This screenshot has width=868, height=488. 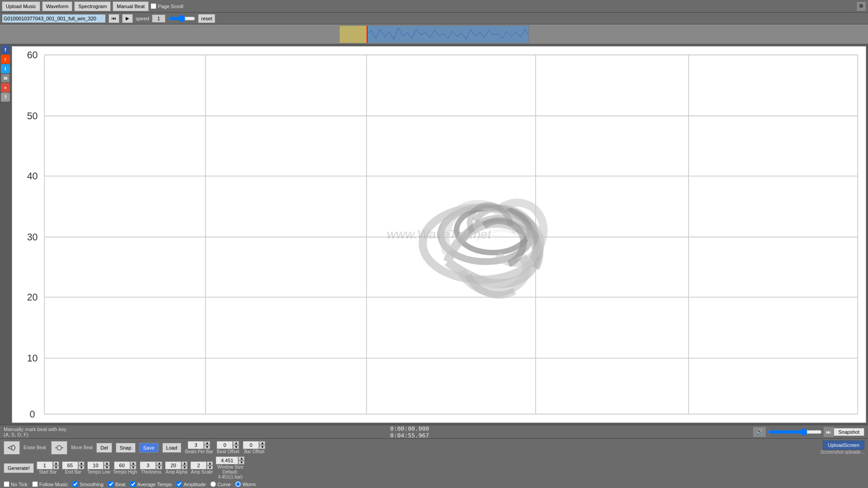 I want to click on svg-text: 19, so click(x=689, y=421).